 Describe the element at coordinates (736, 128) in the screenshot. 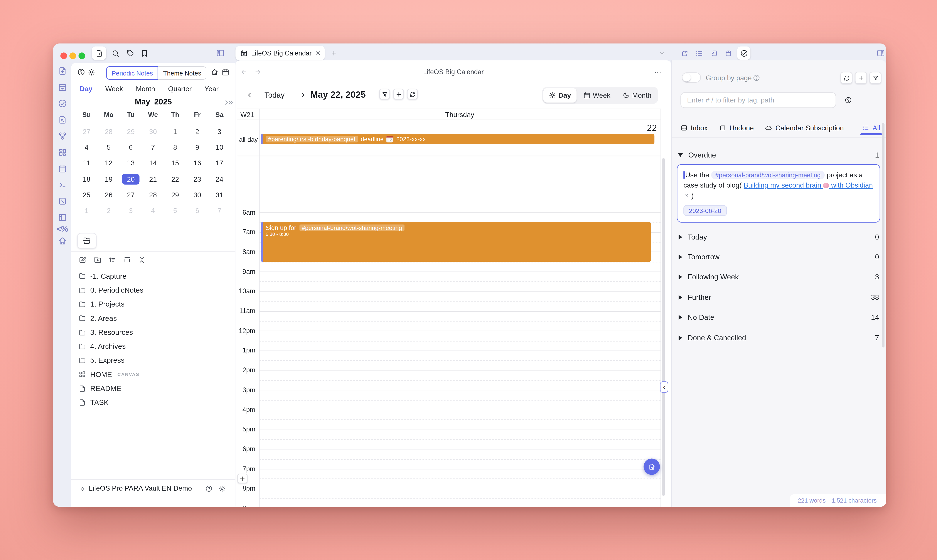

I see `task-tab-undone: Undone` at that location.